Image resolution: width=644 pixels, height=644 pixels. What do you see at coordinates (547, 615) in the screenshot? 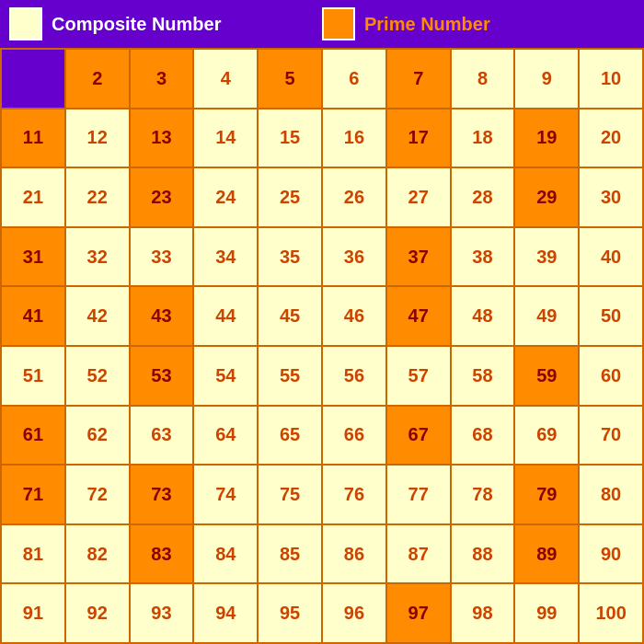
I see `number-cell-99: 99` at bounding box center [547, 615].